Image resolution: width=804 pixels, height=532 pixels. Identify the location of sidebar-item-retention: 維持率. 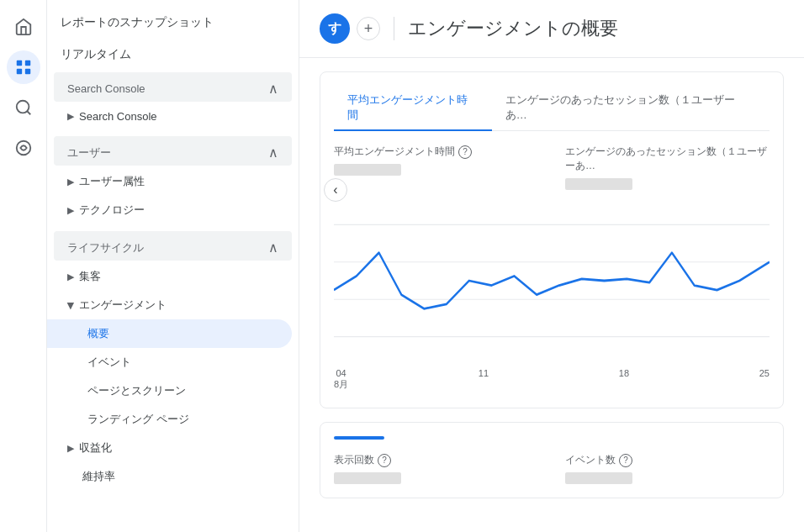
(173, 477).